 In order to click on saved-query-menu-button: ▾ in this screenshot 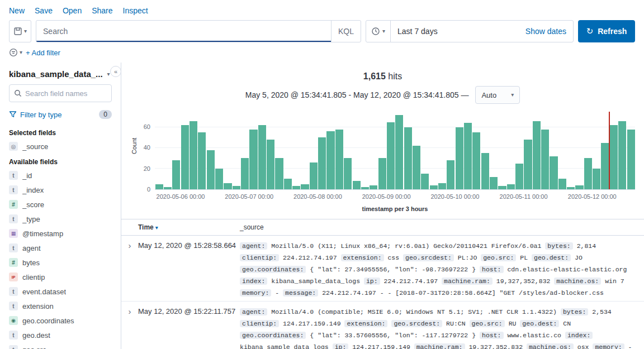, I will do `click(20, 31)`.